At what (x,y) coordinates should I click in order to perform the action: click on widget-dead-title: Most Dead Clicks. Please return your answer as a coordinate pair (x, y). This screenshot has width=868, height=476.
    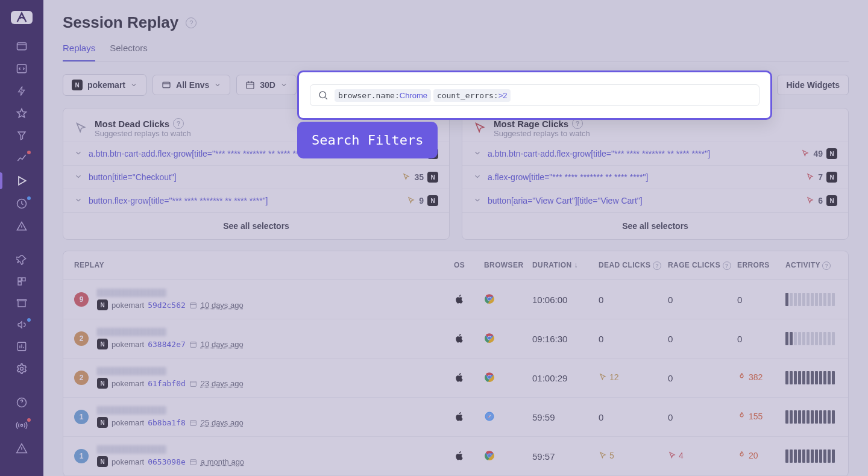
    Looking at the image, I should click on (132, 124).